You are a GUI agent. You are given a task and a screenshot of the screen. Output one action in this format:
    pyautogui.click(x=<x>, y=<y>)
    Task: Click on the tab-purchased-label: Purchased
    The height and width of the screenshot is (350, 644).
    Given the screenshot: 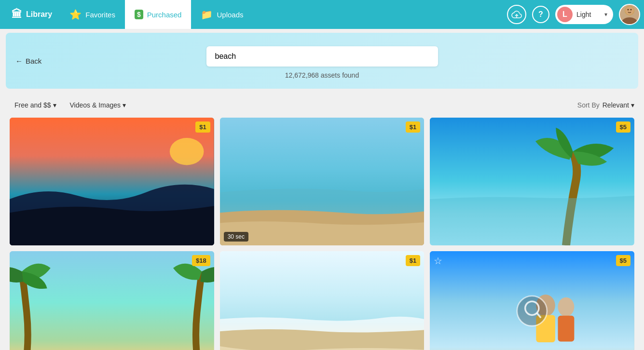 What is the action you would take?
    pyautogui.click(x=164, y=14)
    